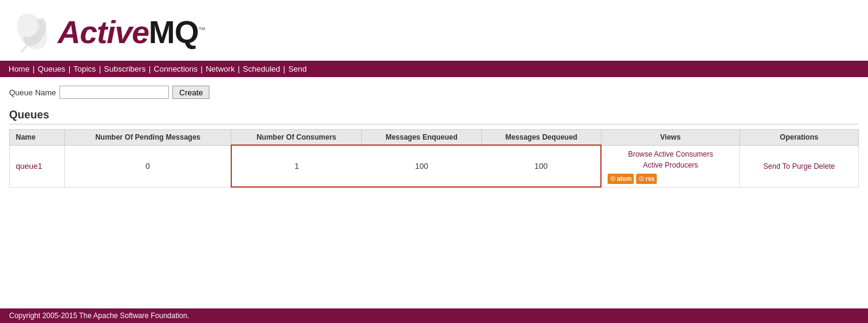  I want to click on table-header-row: Name Number Of Pending Messages Number O…, so click(435, 138).